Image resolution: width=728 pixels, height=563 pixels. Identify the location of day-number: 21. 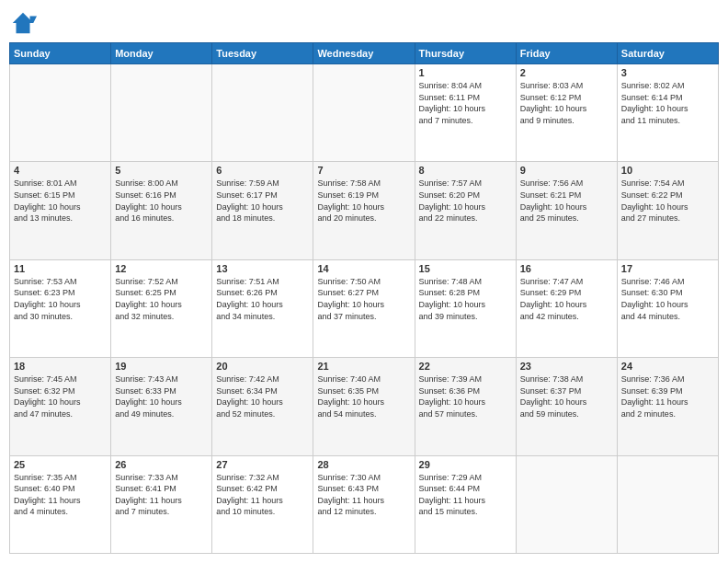
(364, 366).